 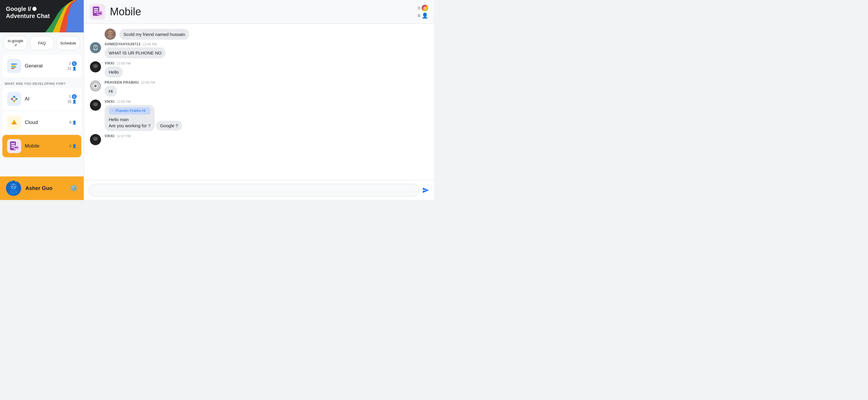 I want to click on message-input, so click(x=254, y=190).